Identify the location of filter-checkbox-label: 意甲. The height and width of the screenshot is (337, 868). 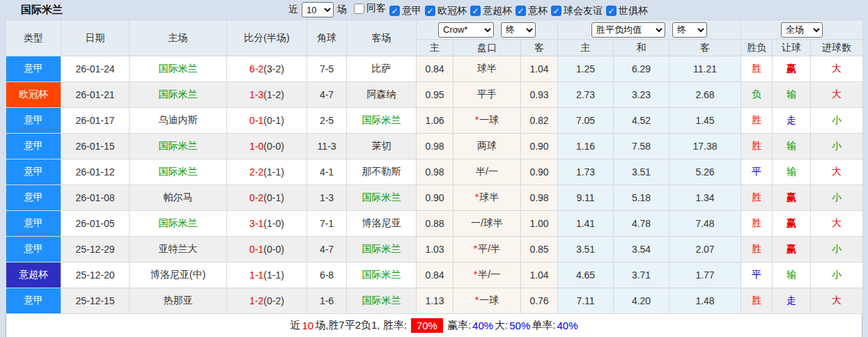
(412, 11).